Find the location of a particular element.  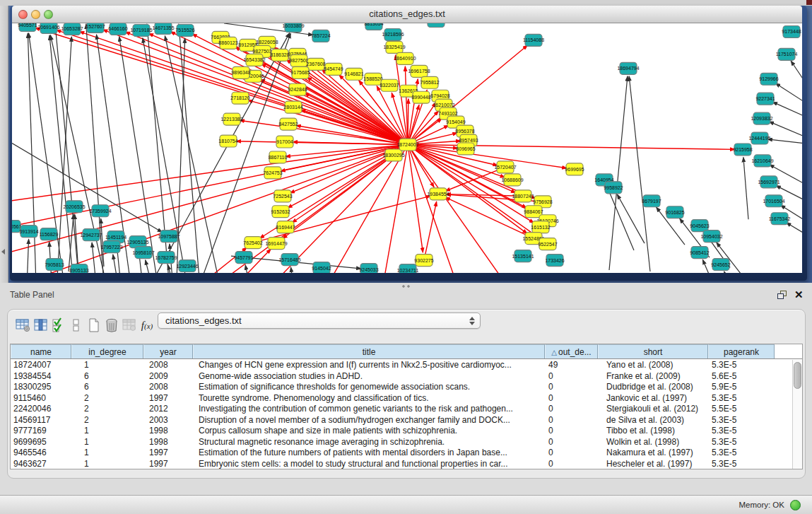

table-row: 946554611997Estimation of the future num… is located at coordinates (401, 453).